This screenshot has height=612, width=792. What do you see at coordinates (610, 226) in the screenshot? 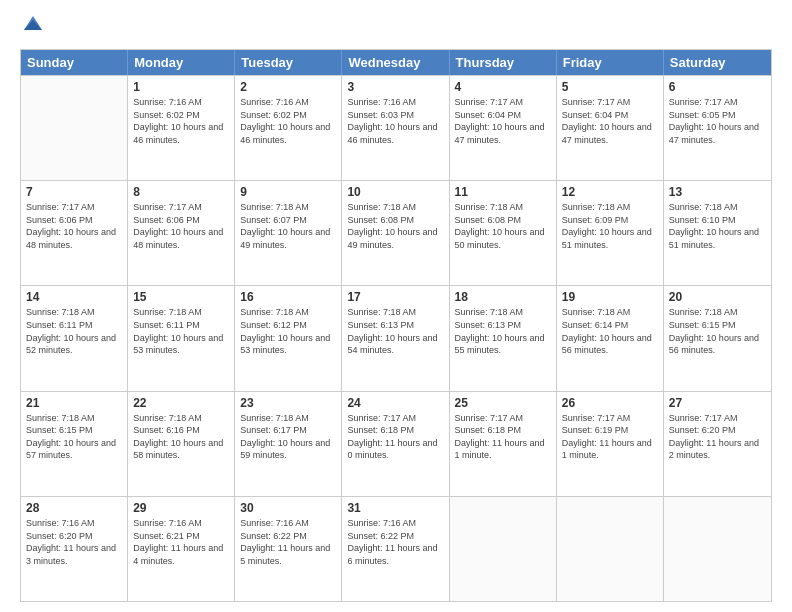
I see `day-info: Sunrise: 7:18 AMSunset: 6:09 PMDaylight:…` at bounding box center [610, 226].